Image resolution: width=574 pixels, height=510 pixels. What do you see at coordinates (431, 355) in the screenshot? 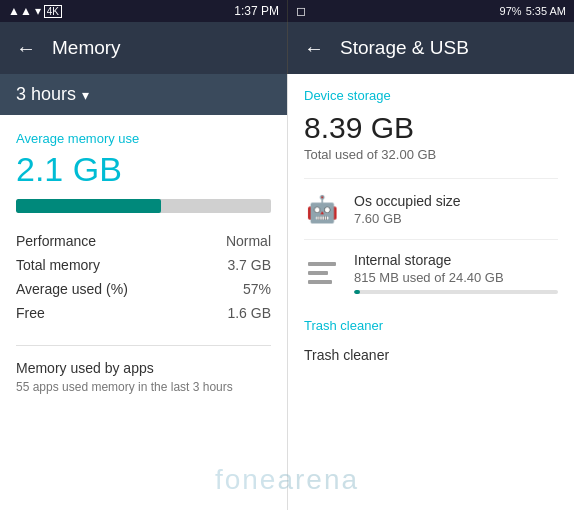
I see `trash-item: Trash cleaner` at bounding box center [431, 355].